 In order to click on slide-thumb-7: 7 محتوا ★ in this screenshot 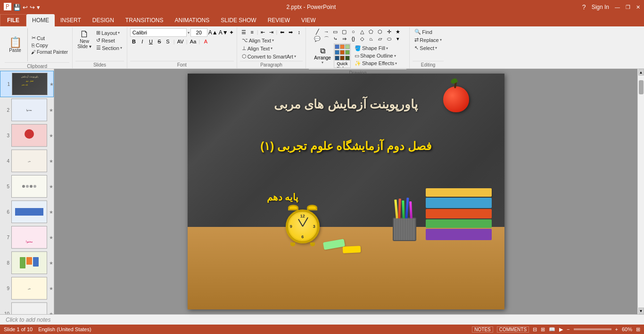, I will do `click(27, 237)`.